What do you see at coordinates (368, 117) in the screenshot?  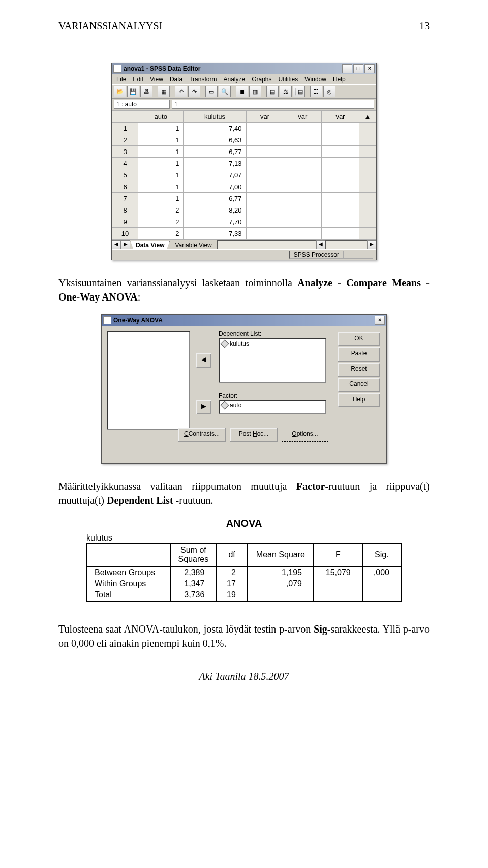 I see `vscroll-up: ▲` at bounding box center [368, 117].